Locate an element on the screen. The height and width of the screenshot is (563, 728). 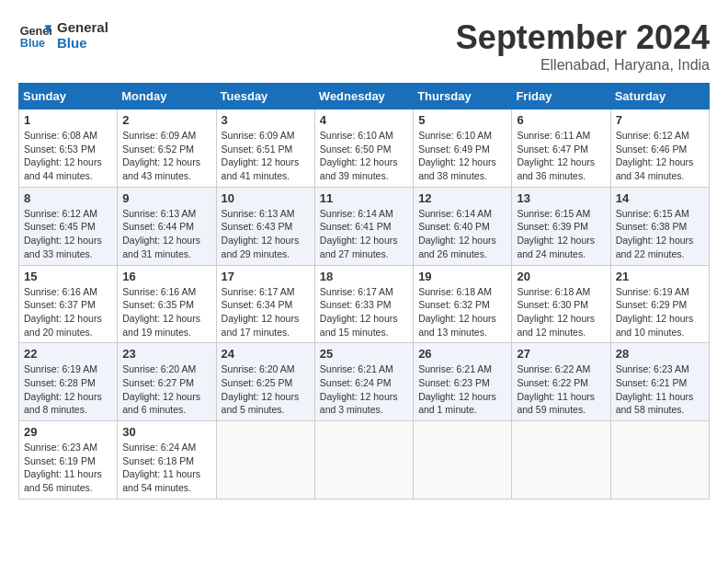
day-info: Sunrise: 6:23 AM Sunset: 6:19 PM Dayligh… is located at coordinates (68, 467).